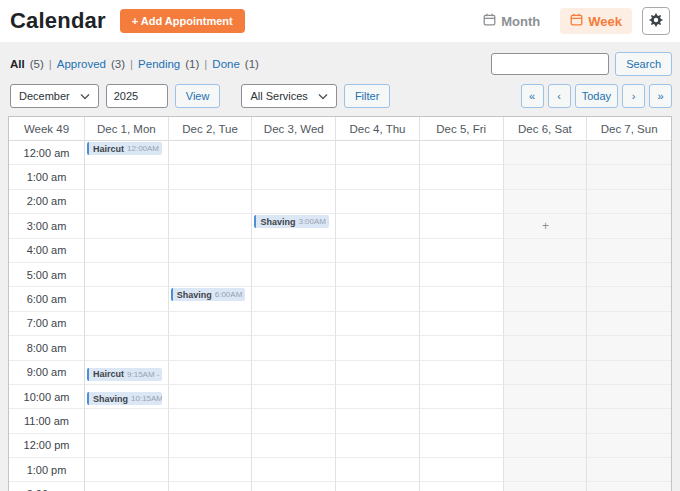 Image resolution: width=680 pixels, height=491 pixels. Describe the element at coordinates (124, 398) in the screenshot. I see `appointment-event: Shaving10:15AM -` at that location.